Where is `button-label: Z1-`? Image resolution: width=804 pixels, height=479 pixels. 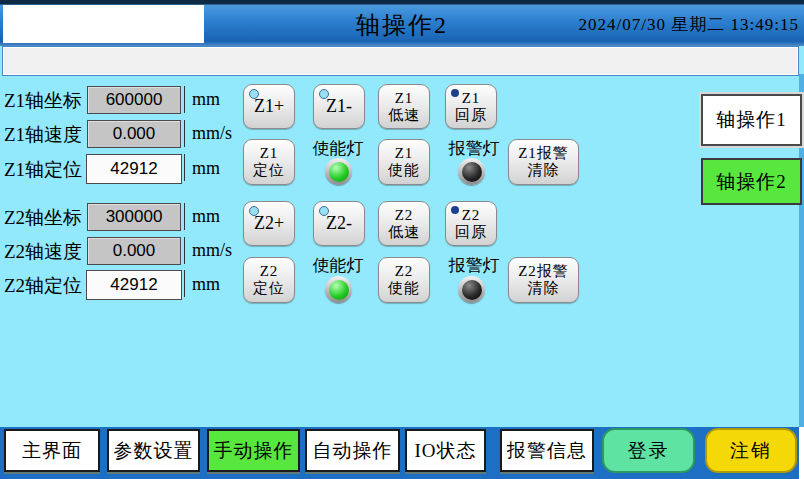 button-label: Z1- is located at coordinates (339, 106).